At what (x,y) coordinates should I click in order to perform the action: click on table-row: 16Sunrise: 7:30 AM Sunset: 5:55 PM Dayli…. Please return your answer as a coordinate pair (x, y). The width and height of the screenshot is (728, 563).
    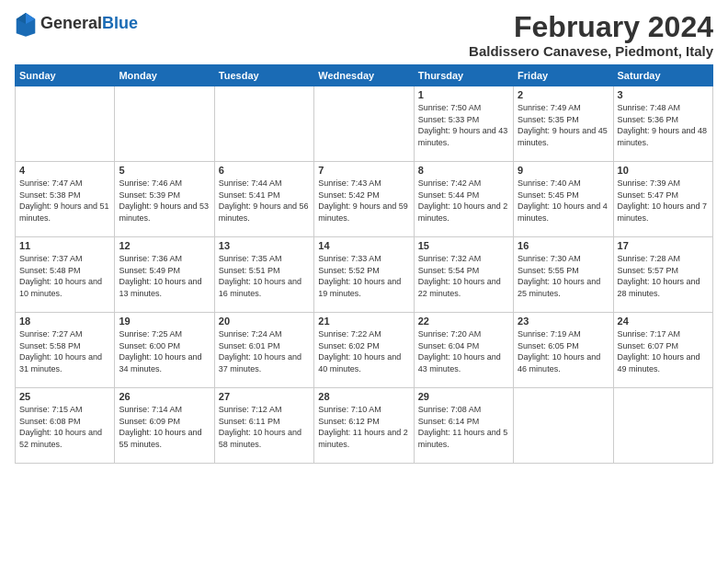
    Looking at the image, I should click on (563, 275).